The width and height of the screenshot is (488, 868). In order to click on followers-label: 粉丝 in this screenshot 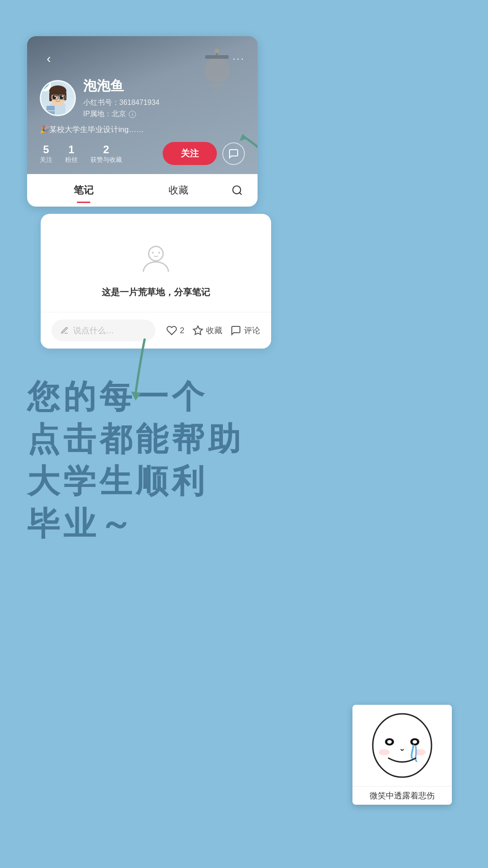, I will do `click(71, 160)`.